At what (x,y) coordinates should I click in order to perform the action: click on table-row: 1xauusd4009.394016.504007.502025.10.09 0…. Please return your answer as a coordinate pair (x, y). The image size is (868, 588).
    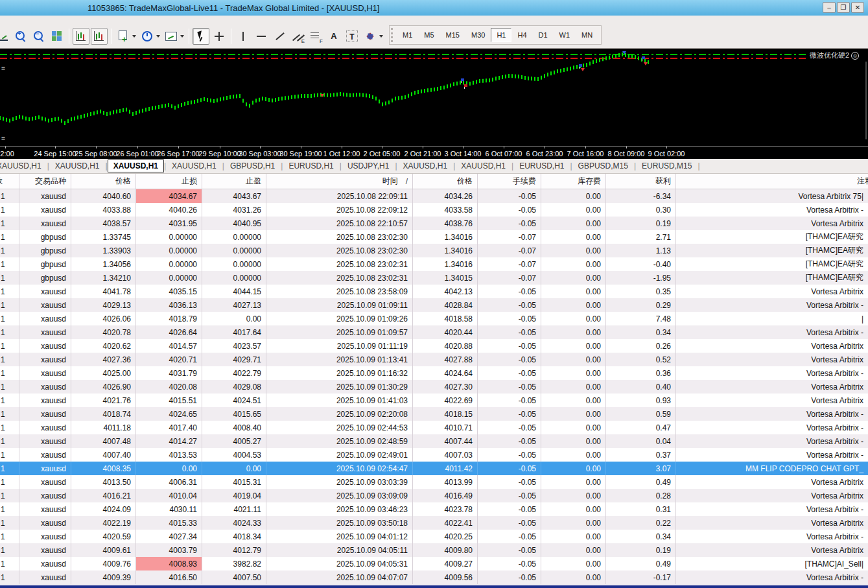
    Looking at the image, I should click on (434, 577).